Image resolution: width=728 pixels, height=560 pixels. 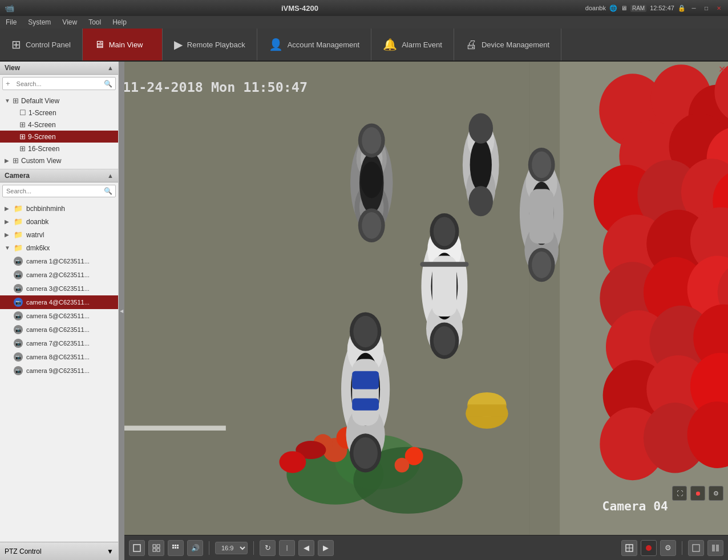 What do you see at coordinates (59, 113) in the screenshot?
I see `tree-1screen: ☐ 1-Screen` at bounding box center [59, 113].